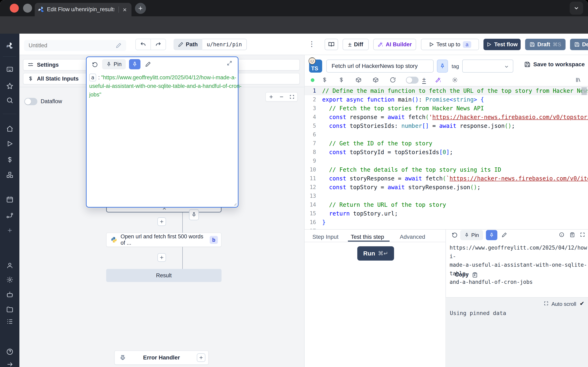  Describe the element at coordinates (225, 45) in the screenshot. I see `path-value: u/henri/pin` at that location.